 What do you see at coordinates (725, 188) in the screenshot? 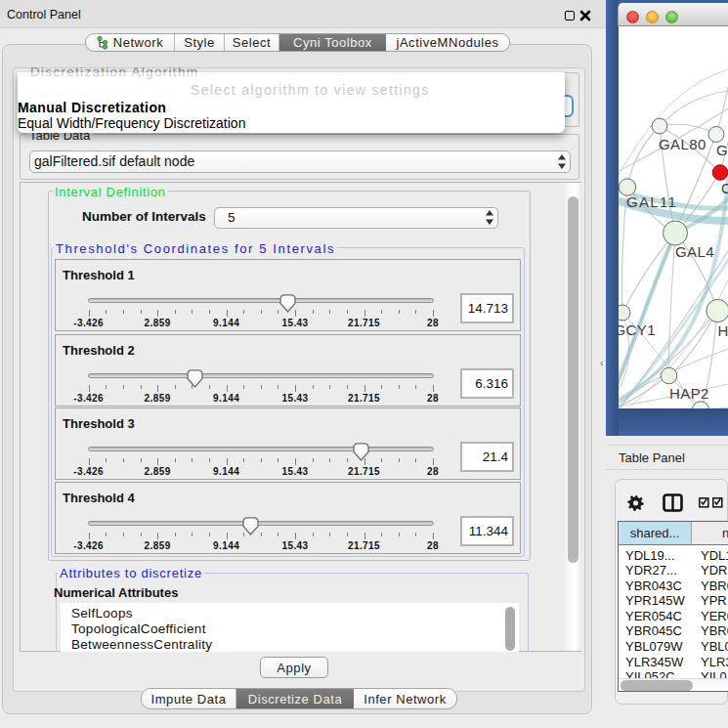
I see `svg-text: C` at bounding box center [725, 188].